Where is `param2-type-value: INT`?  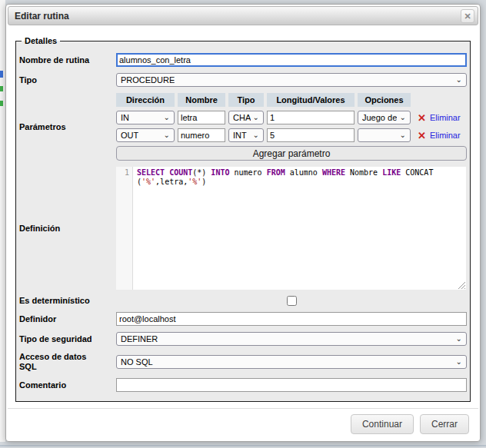
param2-type-value: INT is located at coordinates (240, 135).